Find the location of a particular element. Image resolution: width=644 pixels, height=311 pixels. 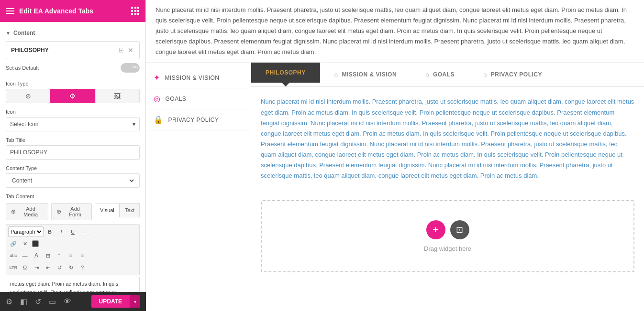

sidebar-nav-item-0: ✦ MISSION & VISION is located at coordinates (198, 78).